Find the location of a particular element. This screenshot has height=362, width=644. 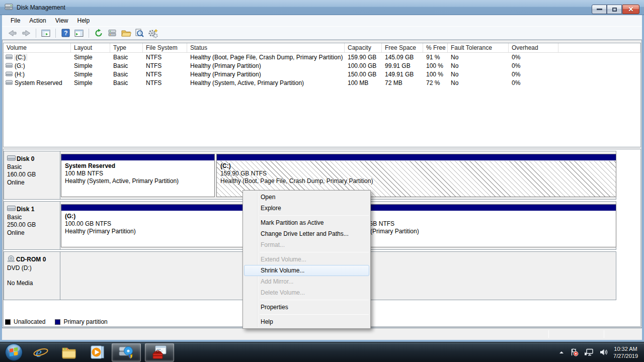

disk-size: 160.00 GB is located at coordinates (33, 175).